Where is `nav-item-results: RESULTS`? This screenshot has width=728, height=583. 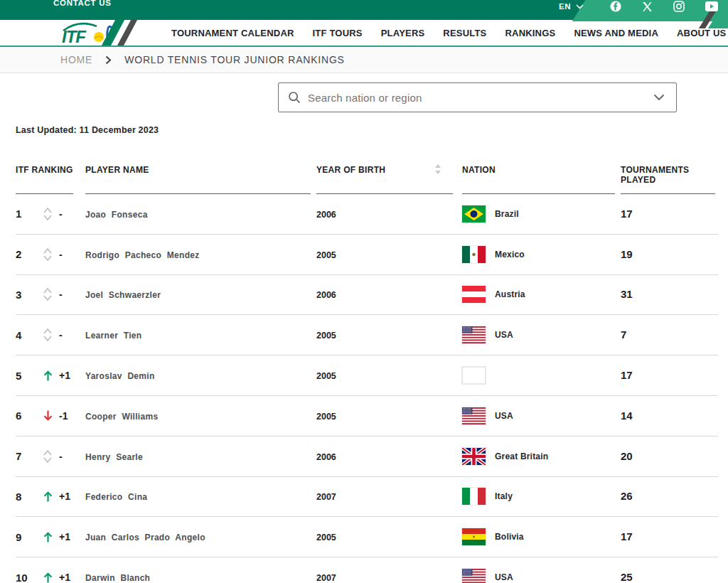 nav-item-results: RESULTS is located at coordinates (465, 33).